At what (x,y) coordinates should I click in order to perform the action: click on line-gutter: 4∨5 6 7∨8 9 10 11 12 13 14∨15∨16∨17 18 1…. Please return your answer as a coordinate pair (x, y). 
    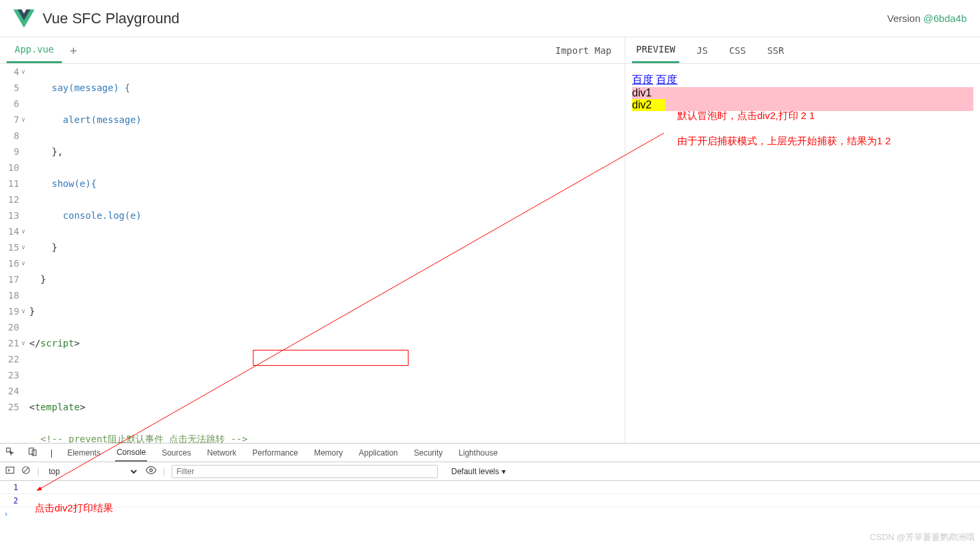
    Looking at the image, I should click on (15, 253).